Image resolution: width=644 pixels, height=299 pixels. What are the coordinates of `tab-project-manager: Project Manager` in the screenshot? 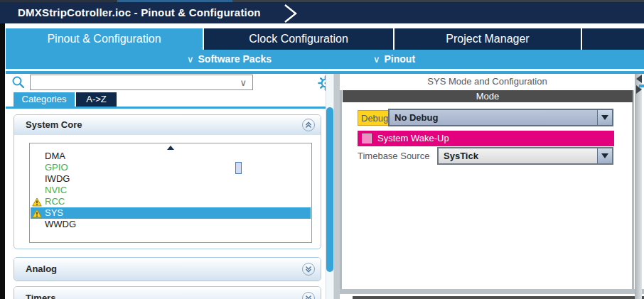 It's located at (488, 39).